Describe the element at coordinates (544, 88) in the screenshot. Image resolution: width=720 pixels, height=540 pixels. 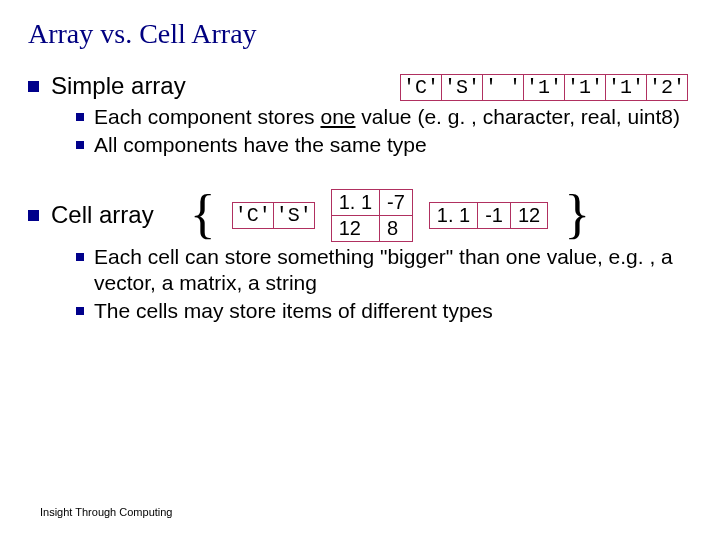
I see `simple-array-diagram: 'C' 'S' ' ' '1' '1' '1' '2'` at that location.